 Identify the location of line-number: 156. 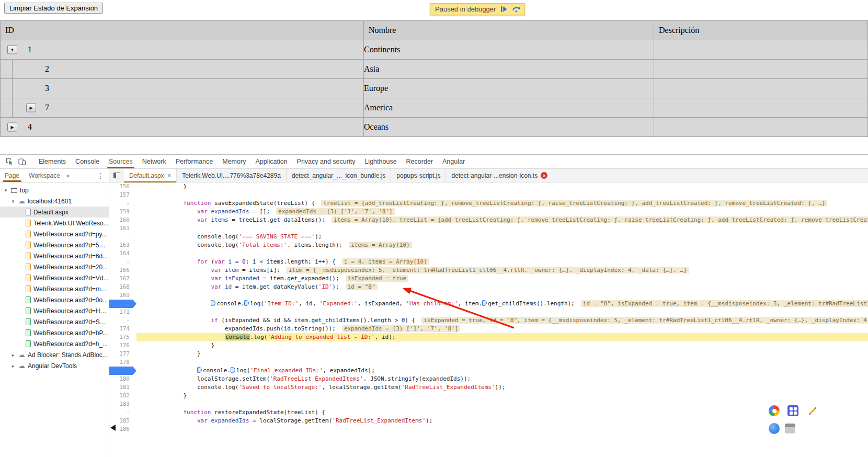
(123, 187).